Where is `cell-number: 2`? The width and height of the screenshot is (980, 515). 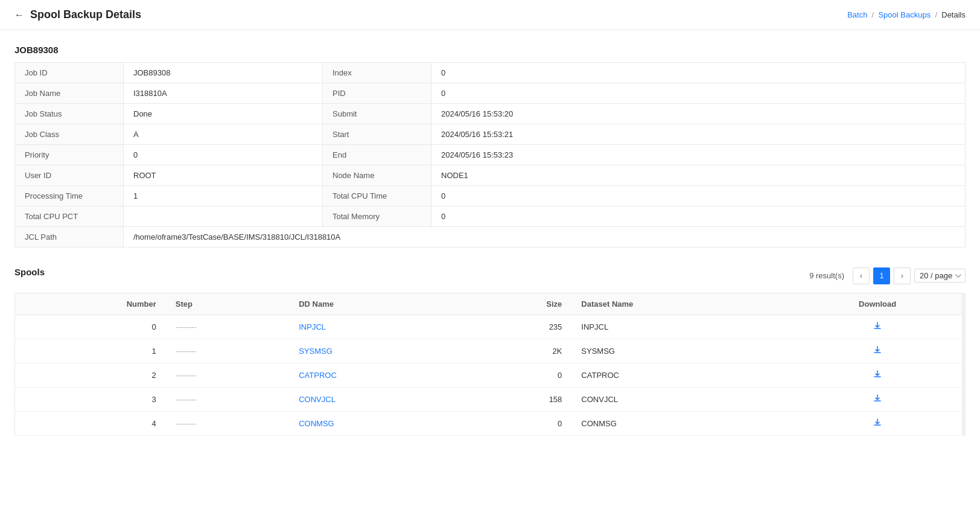 cell-number: 2 is located at coordinates (91, 376).